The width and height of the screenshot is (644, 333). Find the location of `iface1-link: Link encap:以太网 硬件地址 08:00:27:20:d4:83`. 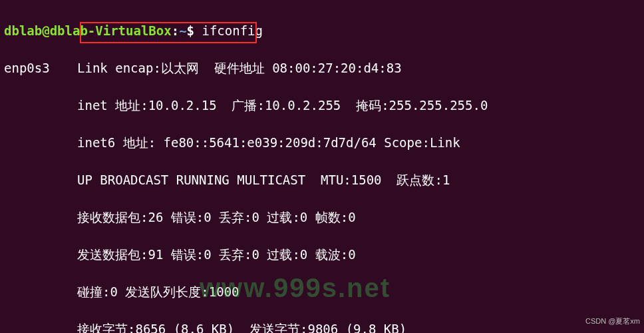

iface1-link: Link encap:以太网 硬件地址 08:00:27:20:d4:83 is located at coordinates (240, 68).